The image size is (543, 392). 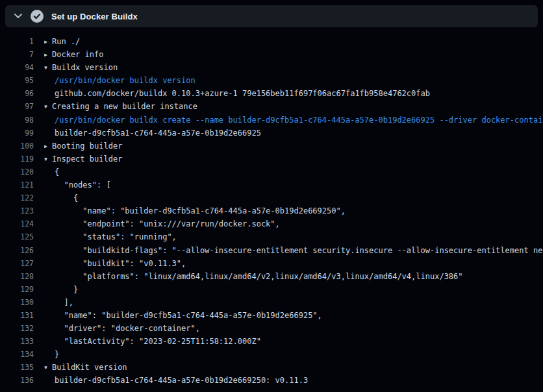 What do you see at coordinates (17, 146) in the screenshot?
I see `line-number-link: 100` at bounding box center [17, 146].